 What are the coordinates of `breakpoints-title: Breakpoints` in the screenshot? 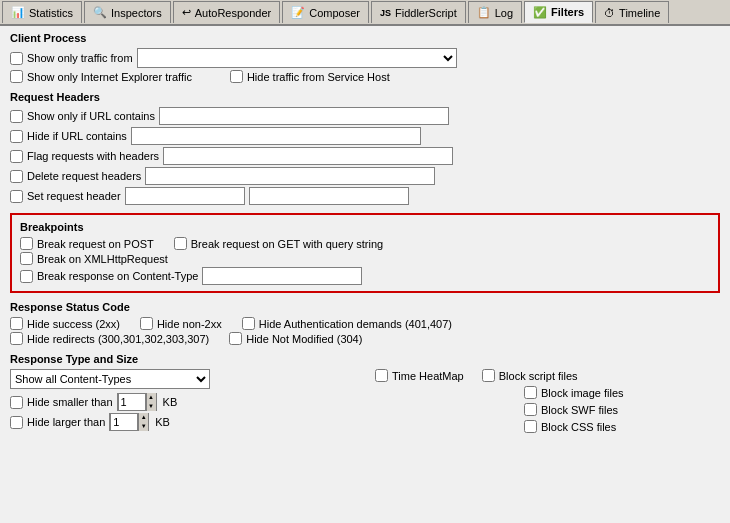 It's located at (365, 227).